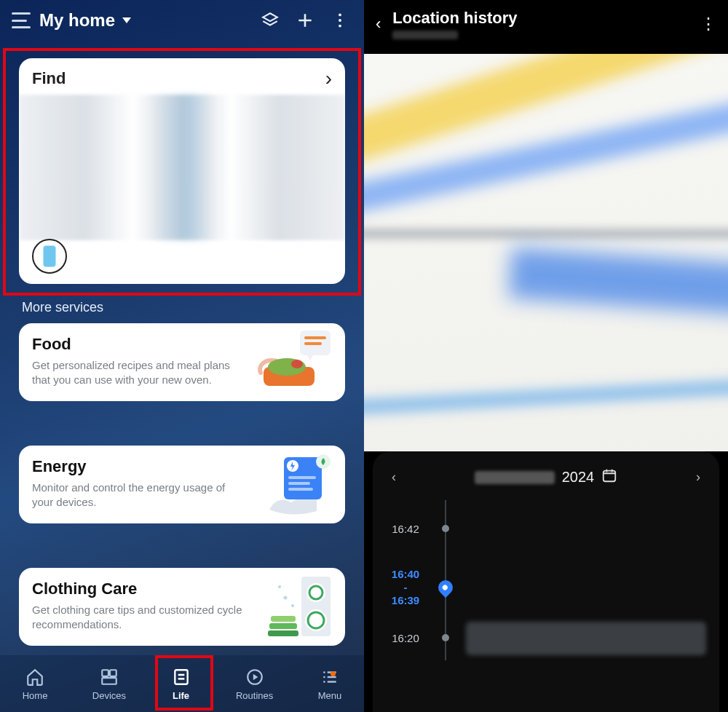  I want to click on prev-date-icon: ‹, so click(394, 478).